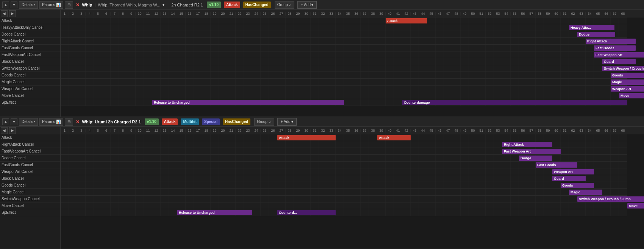  I want to click on details-icon-1: ▪, so click(35, 5).